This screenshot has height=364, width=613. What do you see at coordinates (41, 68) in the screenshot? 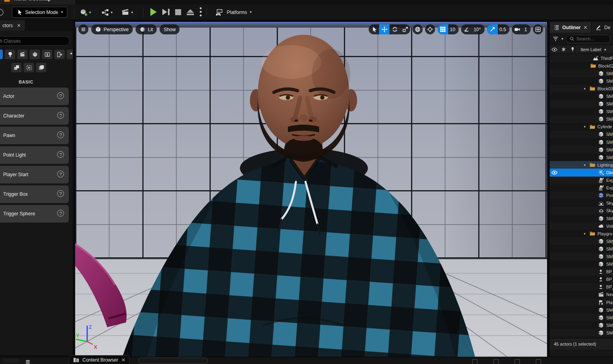
I see `category-layers-icon` at bounding box center [41, 68].